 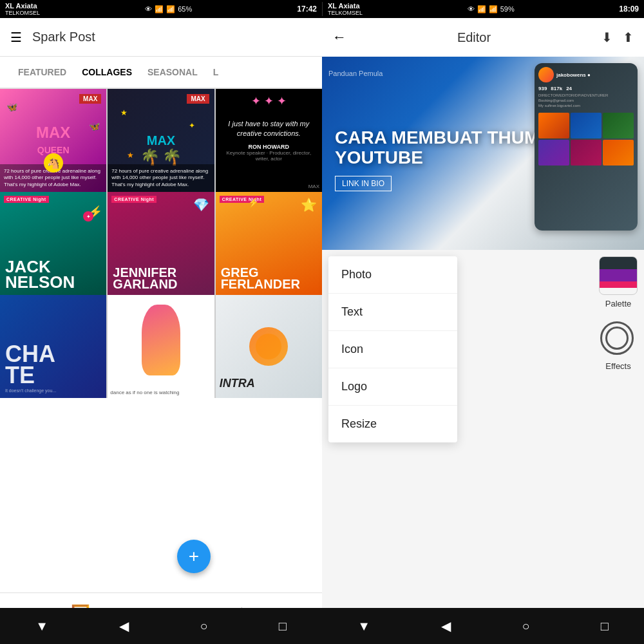 I want to click on max-pink-card: MAX 72 hours of pure creative adrenaline…, so click(x=53, y=140).